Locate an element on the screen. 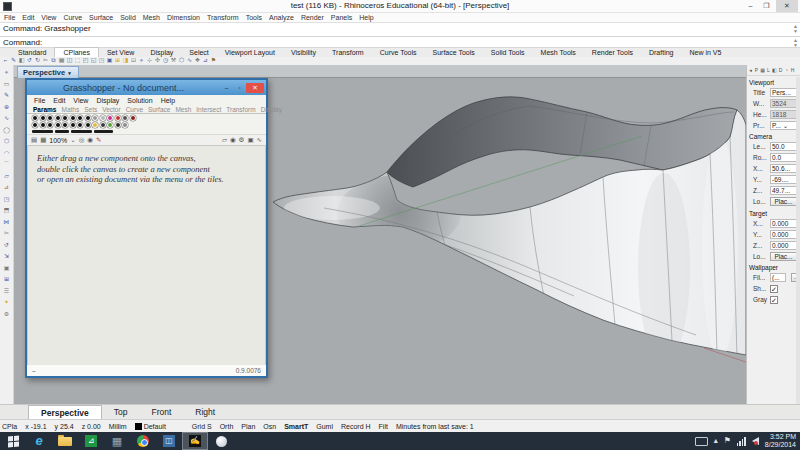 The width and height of the screenshot is (800, 450). left-toolbar-icon: ☰ is located at coordinates (6, 292).